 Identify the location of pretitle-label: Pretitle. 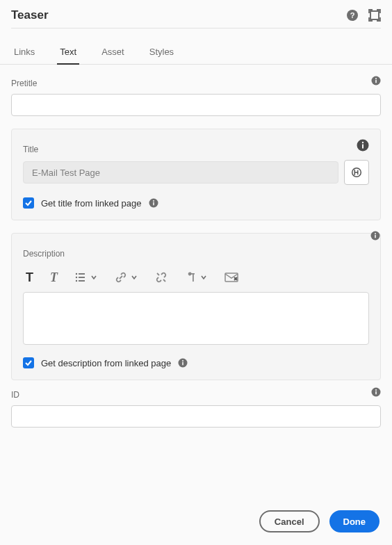
(196, 83).